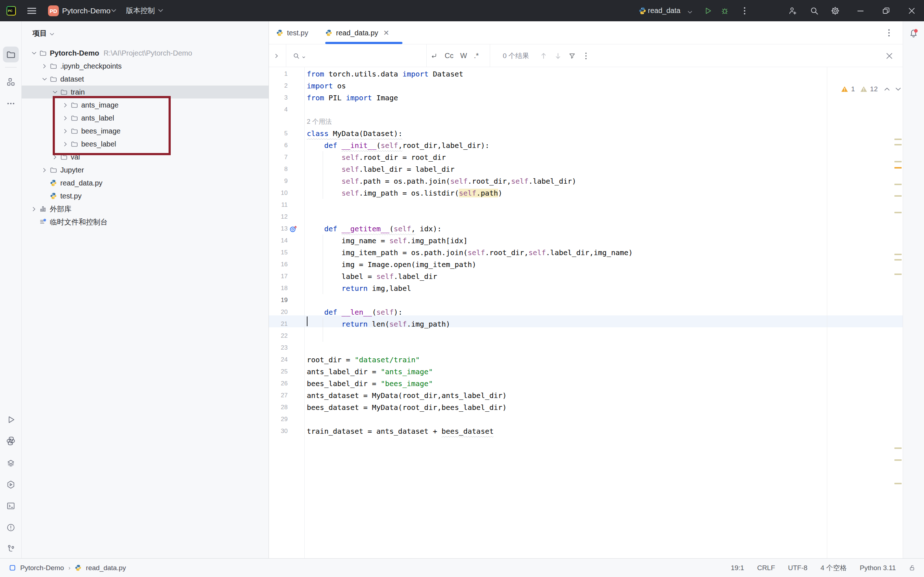 This screenshot has width=924, height=577. Describe the element at coordinates (586, 85) in the screenshot. I see `code-line-2: 2import os` at that location.